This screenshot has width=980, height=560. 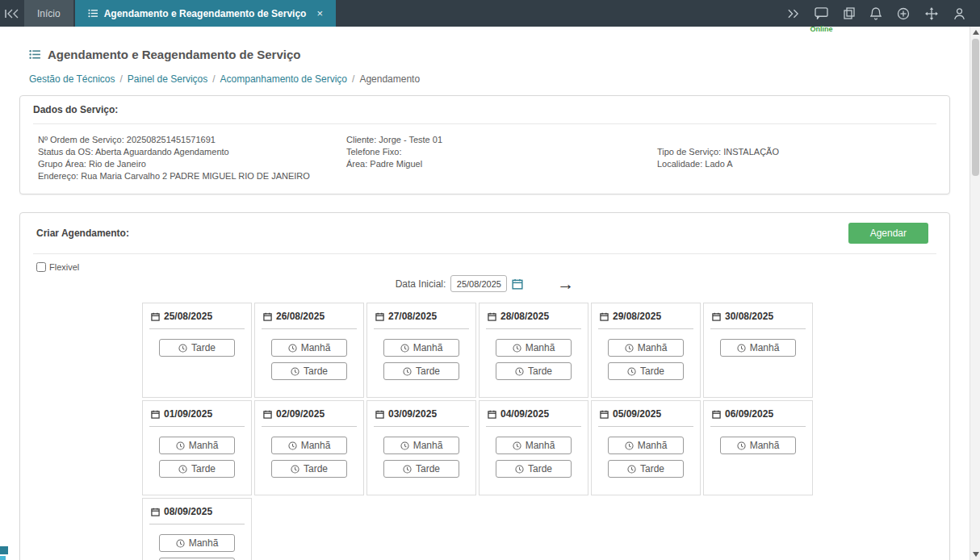 What do you see at coordinates (421, 414) in the screenshot?
I see `day-header: 03/09/2025` at bounding box center [421, 414].